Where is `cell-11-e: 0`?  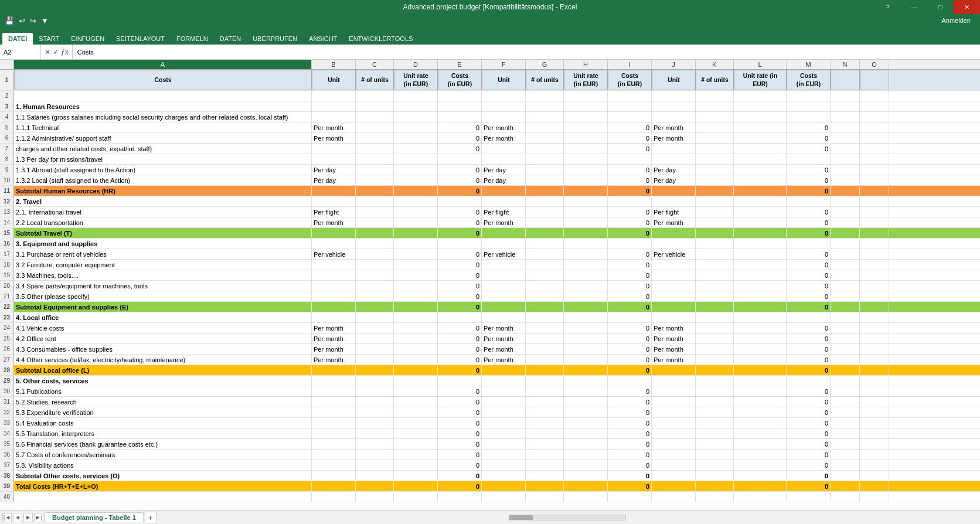 cell-11-e: 0 is located at coordinates (460, 191).